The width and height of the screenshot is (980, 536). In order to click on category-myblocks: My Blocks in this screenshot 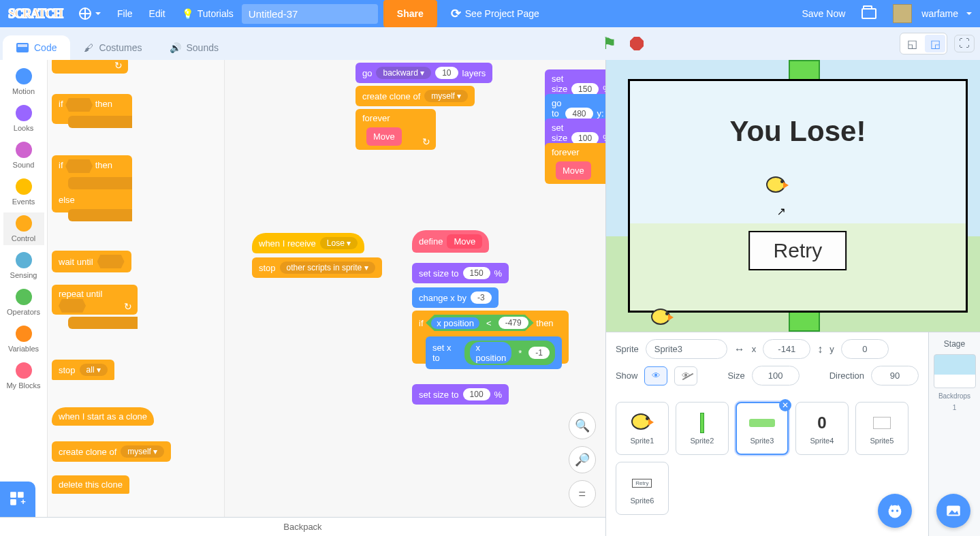, I will do `click(24, 376)`.